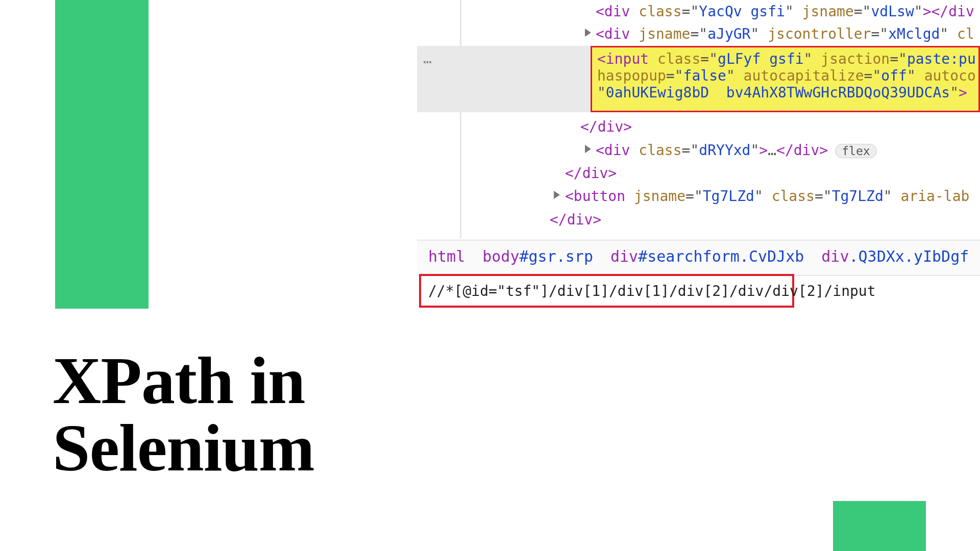  What do you see at coordinates (647, 150) in the screenshot?
I see `dom-line-expandable: <div class="dRYYxd">…</div>flex` at bounding box center [647, 150].